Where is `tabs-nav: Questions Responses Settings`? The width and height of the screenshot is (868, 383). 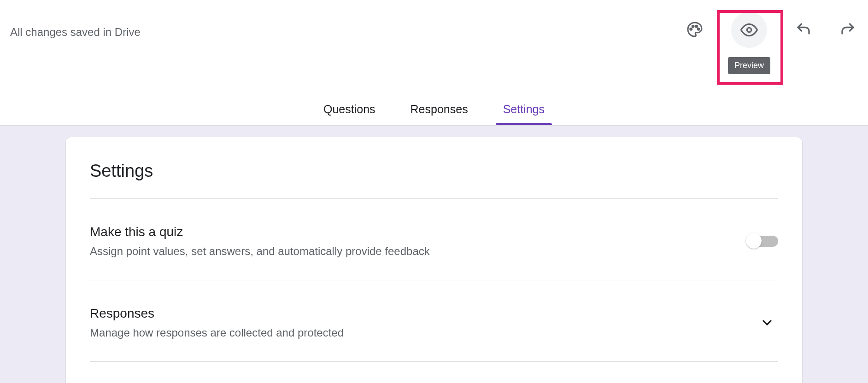 tabs-nav: Questions Responses Settings is located at coordinates (434, 100).